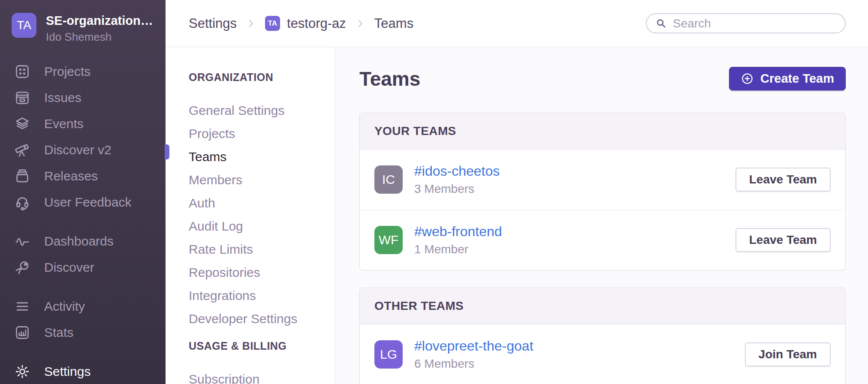  Describe the element at coordinates (22, 333) in the screenshot. I see `bar-chart-icon` at that location.